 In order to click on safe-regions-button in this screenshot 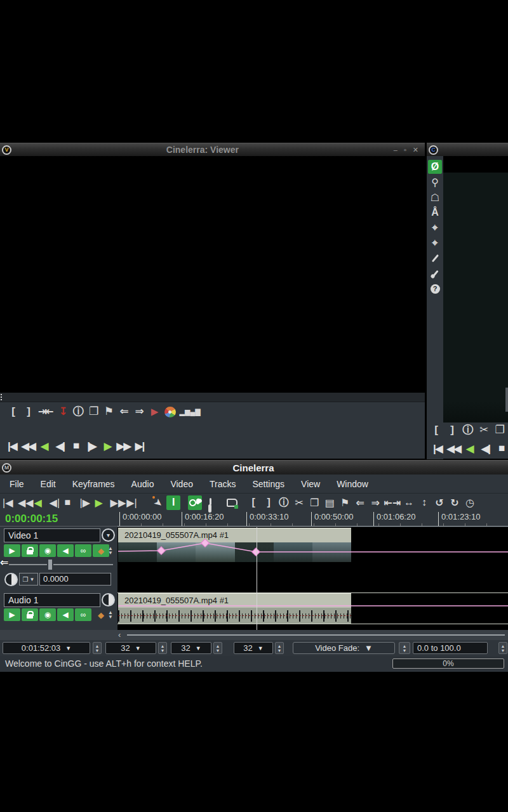, I will do `click(435, 304)`.